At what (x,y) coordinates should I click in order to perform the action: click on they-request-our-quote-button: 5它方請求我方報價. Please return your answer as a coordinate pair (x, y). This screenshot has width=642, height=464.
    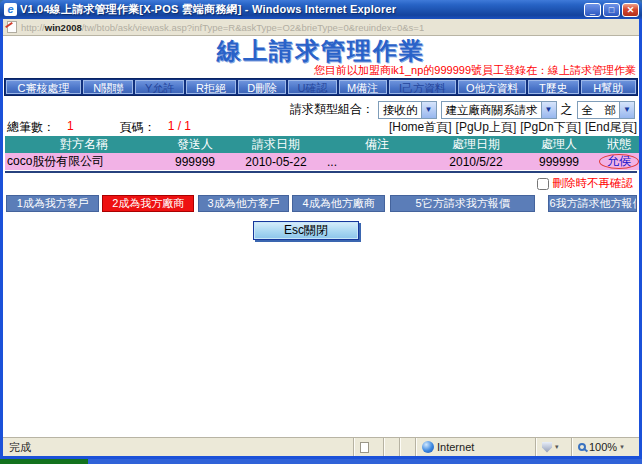
    Looking at the image, I should click on (463, 204).